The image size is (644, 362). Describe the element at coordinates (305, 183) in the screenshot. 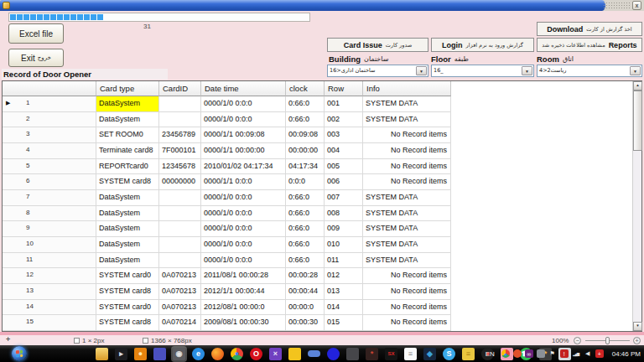

I see `cell-clock: 0:0:0` at that location.